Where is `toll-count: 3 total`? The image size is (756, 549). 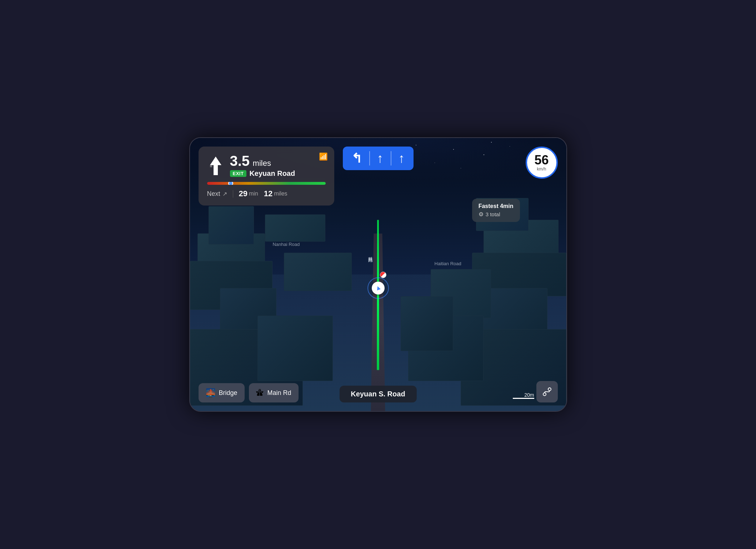
toll-count: 3 total is located at coordinates (493, 214).